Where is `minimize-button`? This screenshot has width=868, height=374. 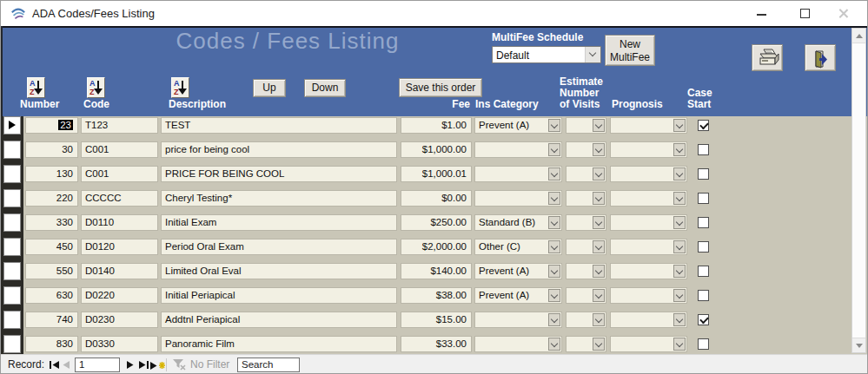
minimize-button is located at coordinates (761, 14).